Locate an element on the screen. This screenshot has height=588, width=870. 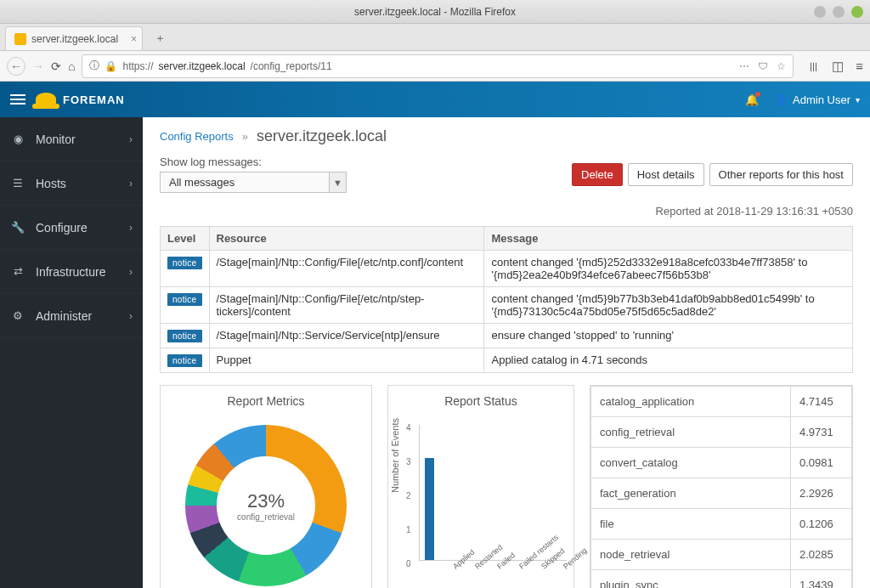
sidebar-item-label: Hosts is located at coordinates (77, 184).